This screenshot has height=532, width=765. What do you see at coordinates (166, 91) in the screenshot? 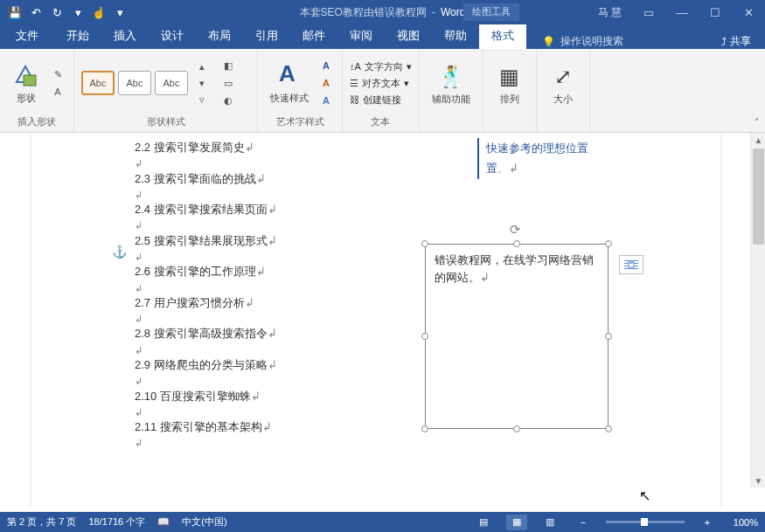
I see `group-shape-styles: Abc Abc Abc ▴ ▾ ▿ ◧ ▭ ◐ 形状样式` at bounding box center [166, 91].